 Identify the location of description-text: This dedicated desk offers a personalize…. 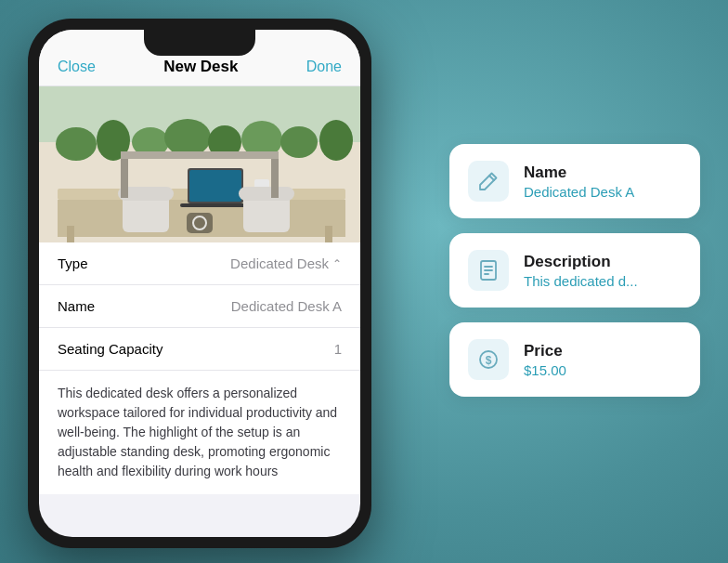
(200, 433).